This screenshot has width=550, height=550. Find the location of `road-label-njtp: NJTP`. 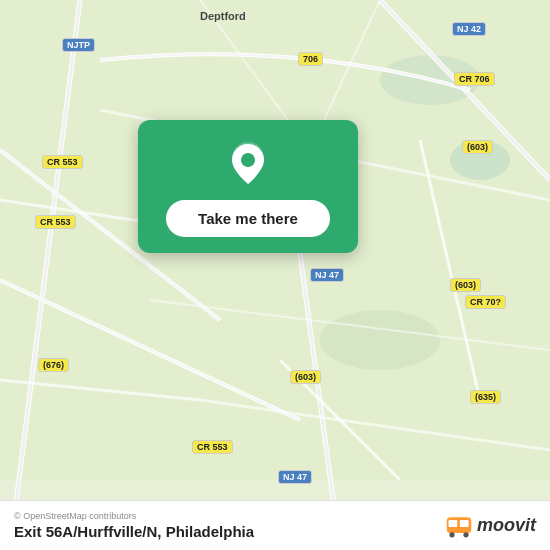

road-label-njtp: NJTP is located at coordinates (78, 45).